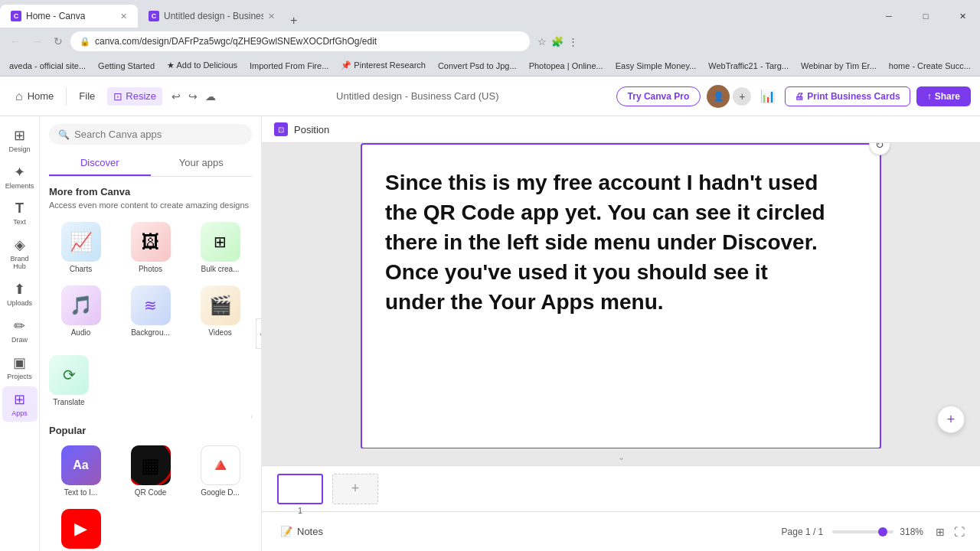 The image size is (980, 551). I want to click on browser-tab-2: C Untitled design - Business Card... ✕, so click(211, 16).